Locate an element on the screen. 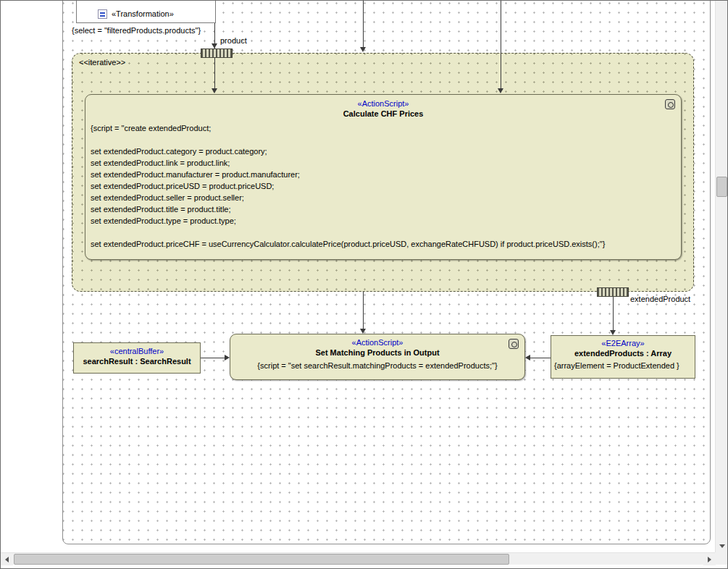 This screenshot has height=569, width=728. product-pin-label: product is located at coordinates (233, 41).